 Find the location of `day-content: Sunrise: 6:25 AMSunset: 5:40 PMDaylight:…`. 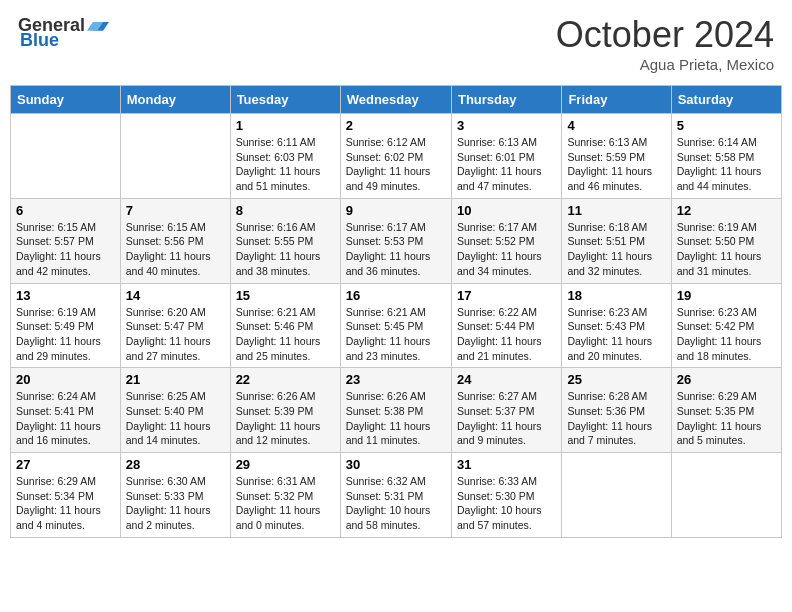

day-content: Sunrise: 6:25 AMSunset: 5:40 PMDaylight:… is located at coordinates (176, 418).